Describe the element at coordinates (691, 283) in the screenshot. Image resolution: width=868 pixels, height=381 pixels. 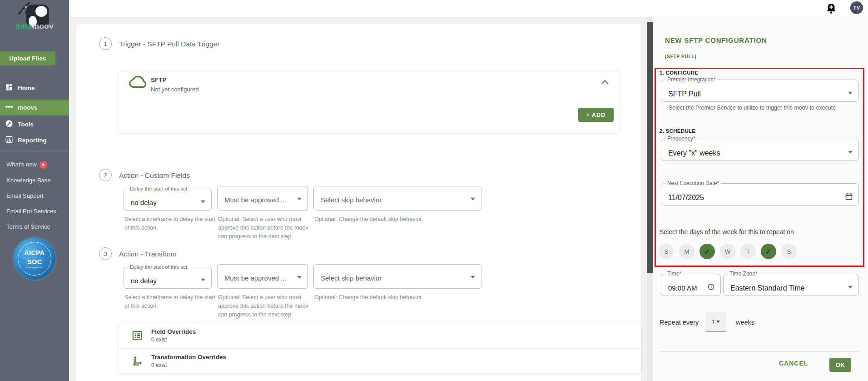
I see `time-input: Time* 09:00 AM` at that location.